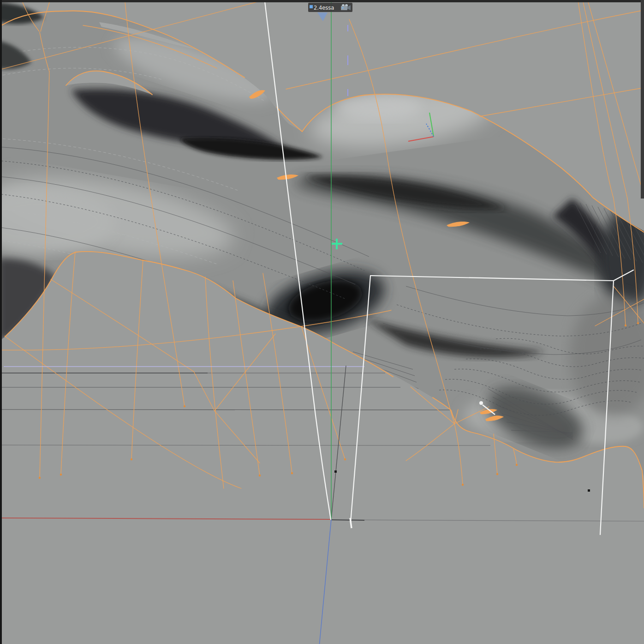 The width and height of the screenshot is (644, 644). Describe the element at coordinates (642, 99) in the screenshot. I see `viewport-border-right` at that location.